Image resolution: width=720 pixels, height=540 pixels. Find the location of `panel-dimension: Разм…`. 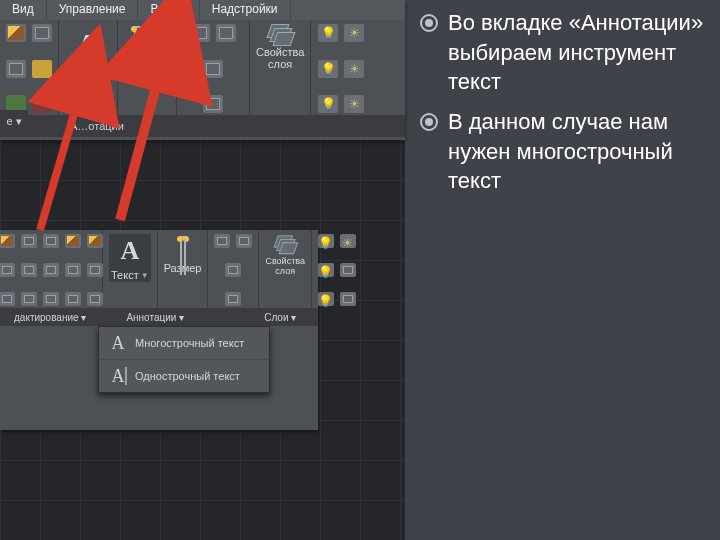

panel-dimension: Разм… is located at coordinates (148, 68).